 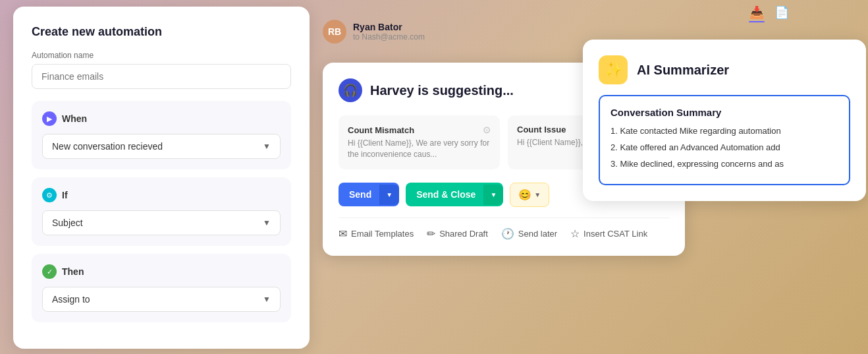 I want to click on email-templates-icon: ✉, so click(x=342, y=233).